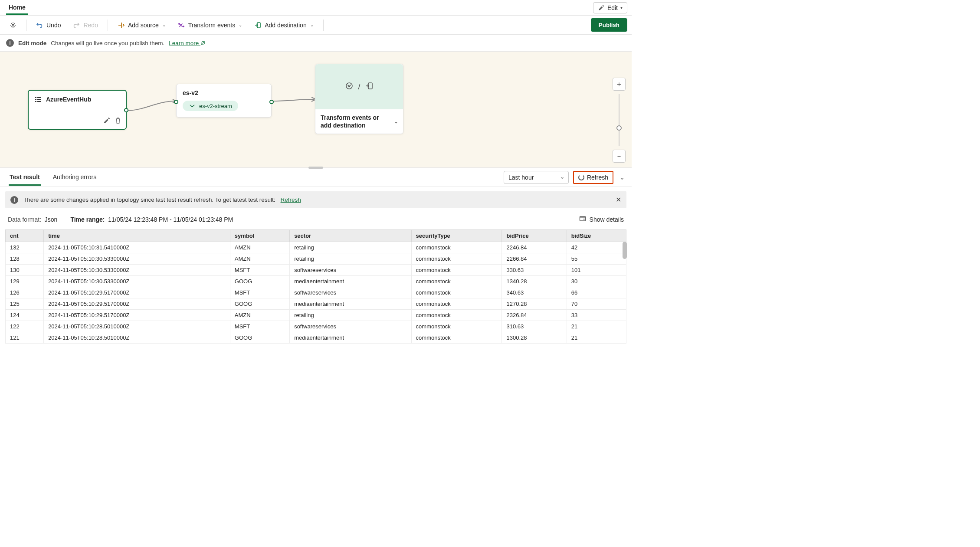 Image resolution: width=980 pixels, height=547 pixels. What do you see at coordinates (25, 248) in the screenshot?
I see `table-cell: 132` at bounding box center [25, 248].